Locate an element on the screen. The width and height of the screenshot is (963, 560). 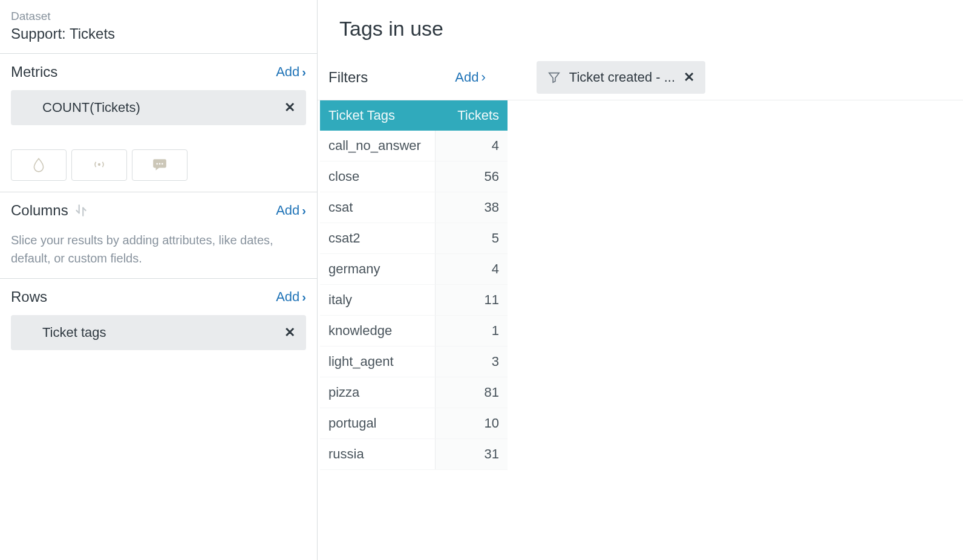
row-chip-remove-icon: ✕ is located at coordinates (290, 333).